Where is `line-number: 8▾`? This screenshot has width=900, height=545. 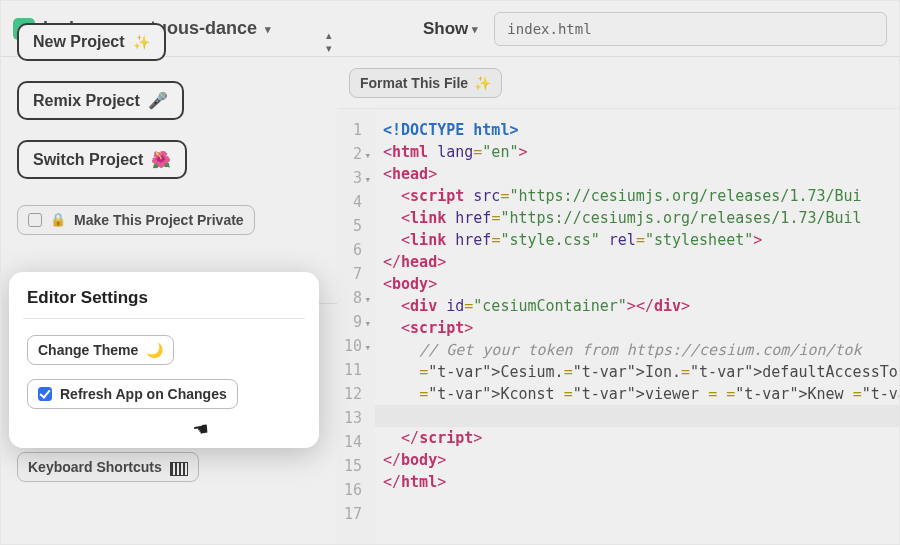 line-number: 8▾ is located at coordinates (354, 299).